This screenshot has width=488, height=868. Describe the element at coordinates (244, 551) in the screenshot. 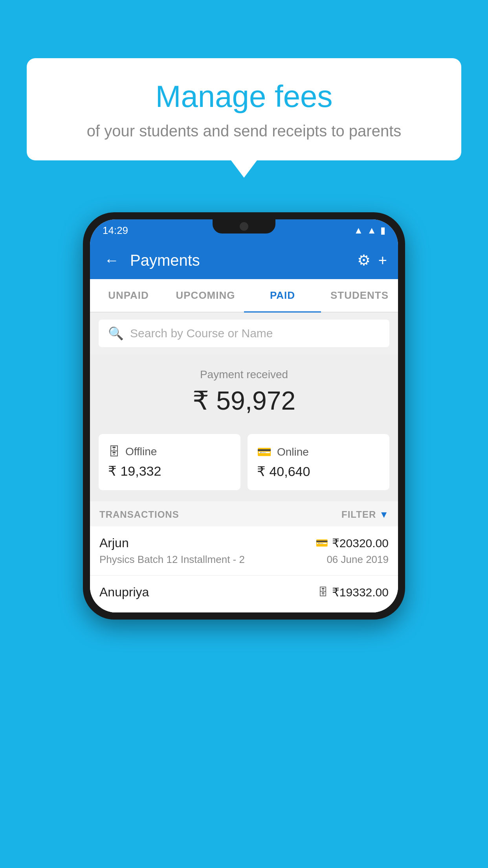

I see `transaction-row: Arjun 💳 ₹20320.00 Physics Batch 12 Insta…` at that location.